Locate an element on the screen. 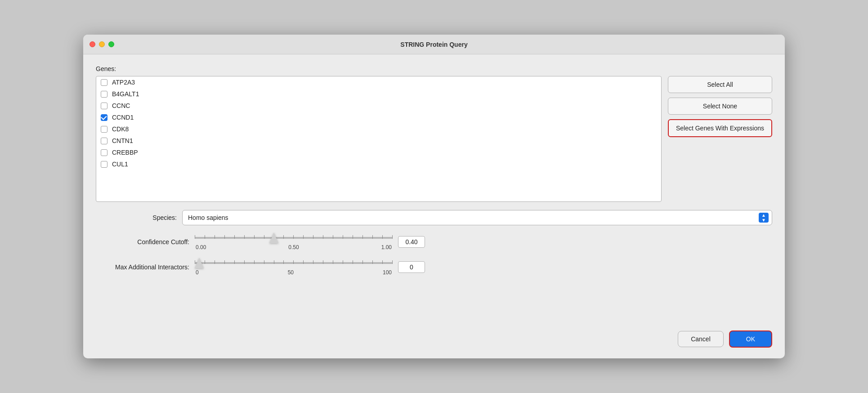 This screenshot has width=868, height=393. confidence-slider-thumb is located at coordinates (274, 238).